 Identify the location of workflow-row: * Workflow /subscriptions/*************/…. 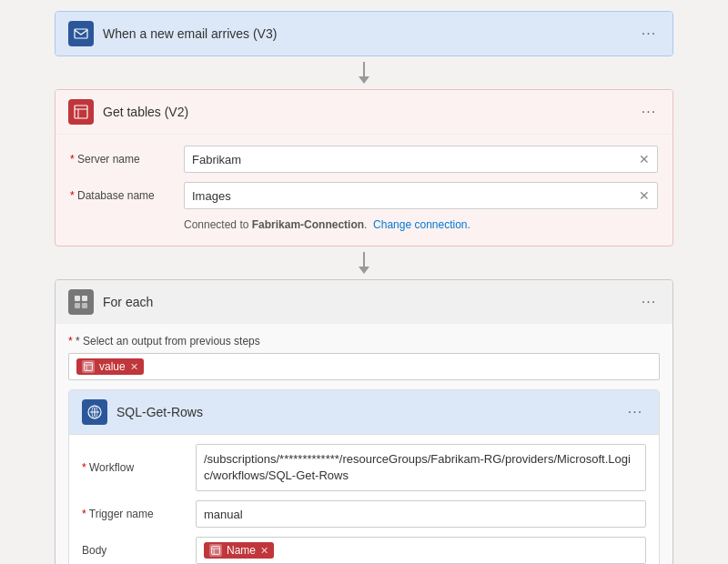
(364, 468).